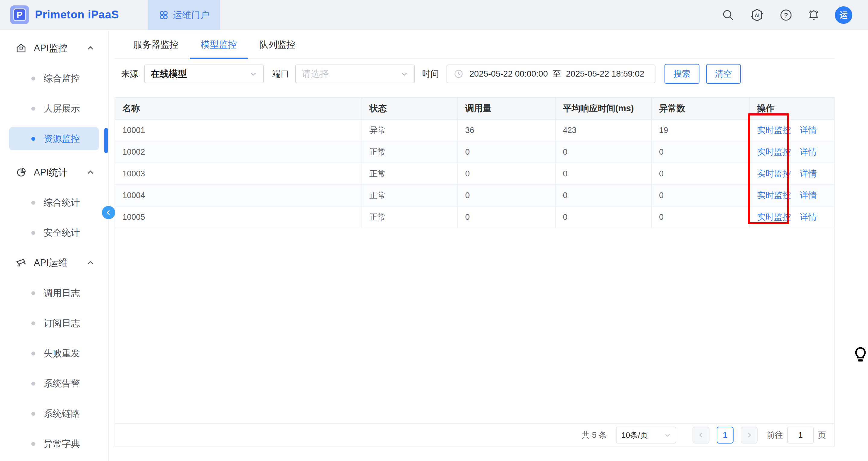  I want to click on sidebar-item-security-statistics: 安全统计, so click(54, 233).